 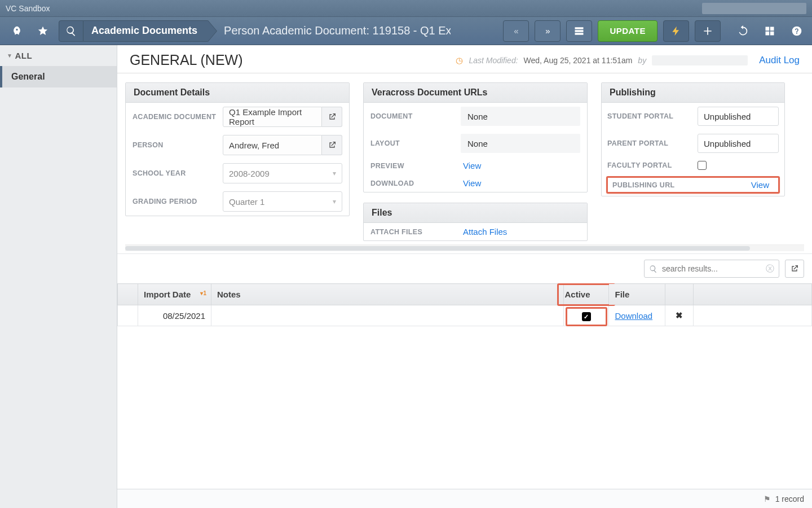 What do you see at coordinates (586, 295) in the screenshot?
I see `active-column-highlight: Active` at bounding box center [586, 295].